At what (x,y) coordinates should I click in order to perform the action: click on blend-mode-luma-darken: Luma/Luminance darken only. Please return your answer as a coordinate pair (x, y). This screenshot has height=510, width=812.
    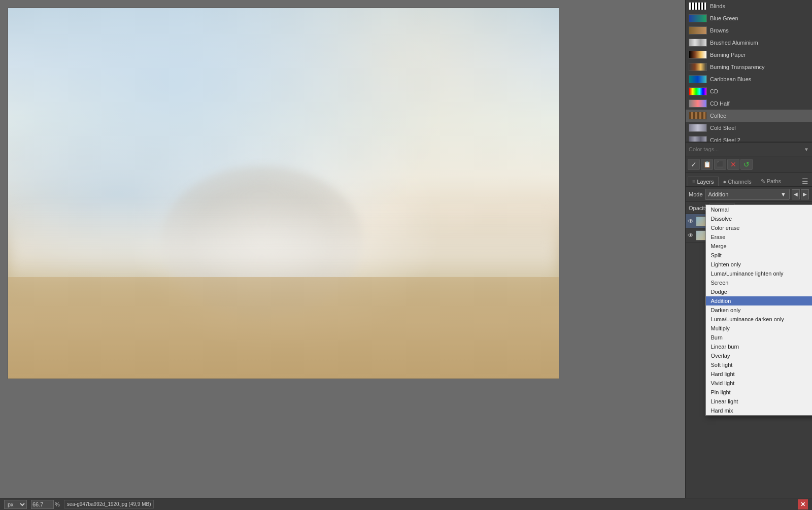
    Looking at the image, I should click on (759, 319).